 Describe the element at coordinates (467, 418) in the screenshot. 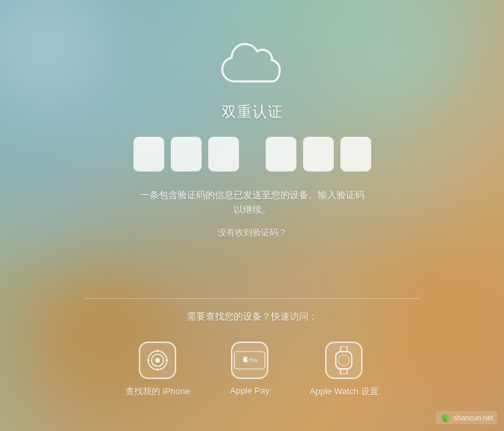

I see `watermark: shancun.net` at that location.